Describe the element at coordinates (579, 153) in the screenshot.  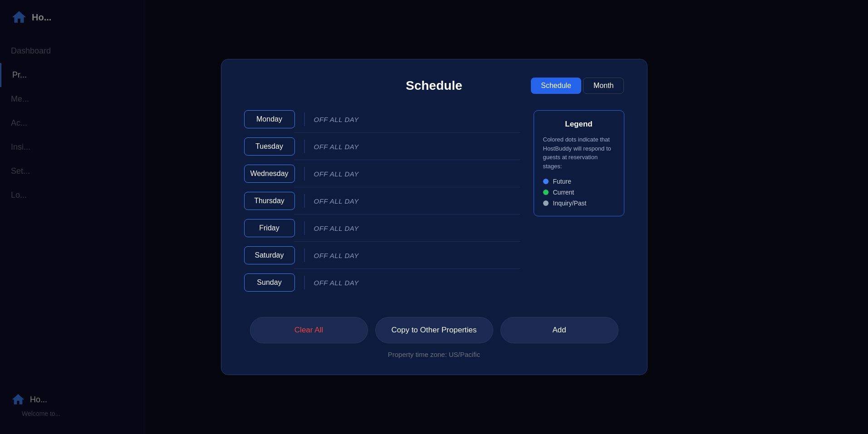
I see `legend-description: Colored dots indicate that HostBuddy wil…` at that location.